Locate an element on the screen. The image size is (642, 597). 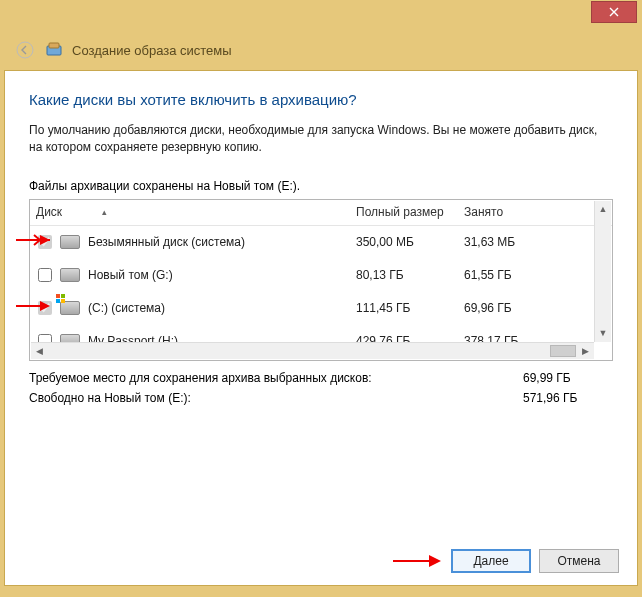
required-space-label: Требуемое место для сохранения архива вы… is located at coordinates (276, 378).